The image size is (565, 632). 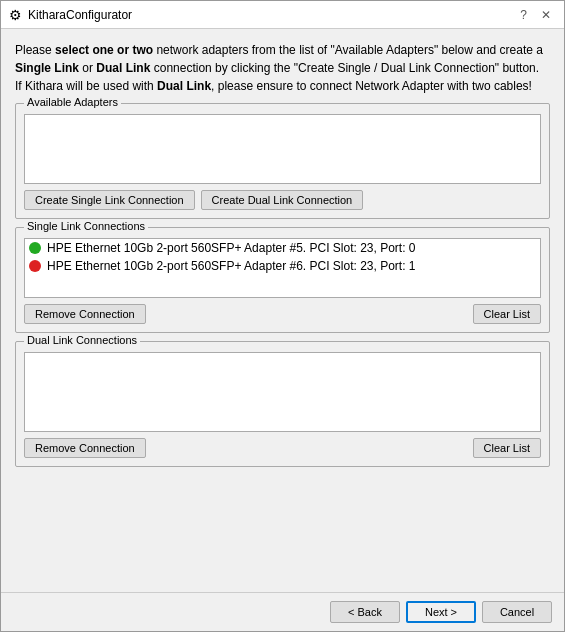 What do you see at coordinates (384, 50) in the screenshot?
I see `quote-available: "Available Adapters"` at bounding box center [384, 50].